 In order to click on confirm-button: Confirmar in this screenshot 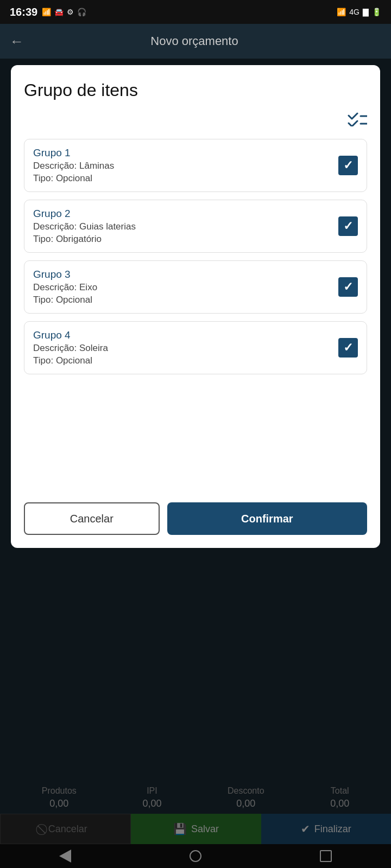, I will do `click(267, 519)`.